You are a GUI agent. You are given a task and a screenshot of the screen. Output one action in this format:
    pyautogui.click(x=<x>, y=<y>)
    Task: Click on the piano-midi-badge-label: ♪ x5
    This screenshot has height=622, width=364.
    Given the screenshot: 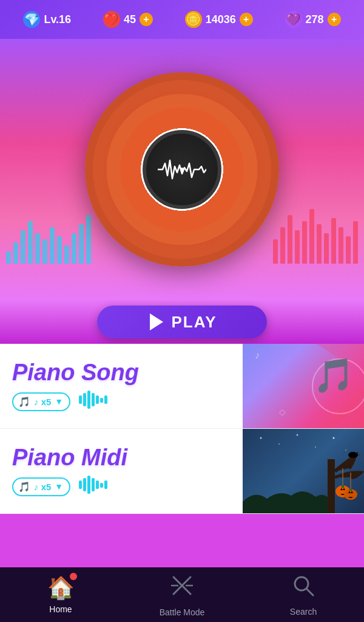 What is the action you would take?
    pyautogui.click(x=42, y=487)
    